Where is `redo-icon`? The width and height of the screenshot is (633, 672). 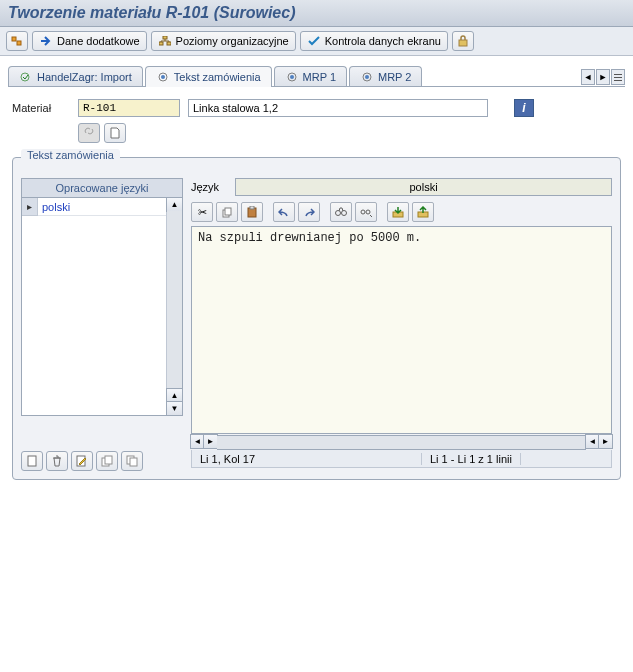 redo-icon is located at coordinates (309, 212).